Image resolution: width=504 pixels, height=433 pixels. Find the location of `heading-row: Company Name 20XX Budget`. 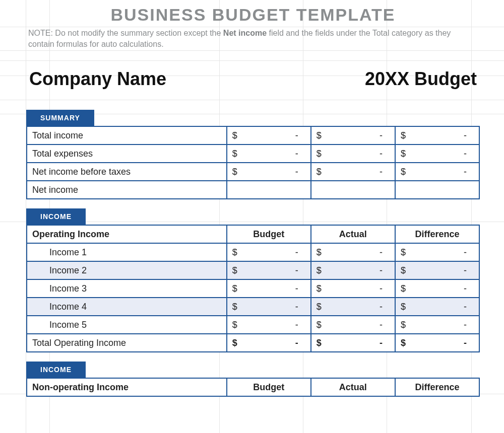

heading-row: Company Name 20XX Budget is located at coordinates (253, 78).